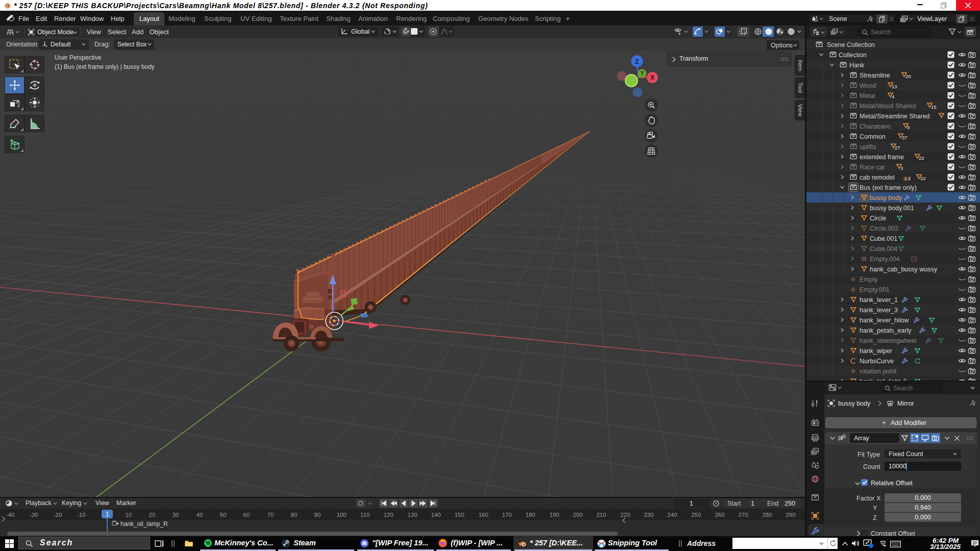 Image resolution: width=980 pixels, height=551 pixels. What do you see at coordinates (637, 62) in the screenshot?
I see `svg-text: Z` at bounding box center [637, 62].